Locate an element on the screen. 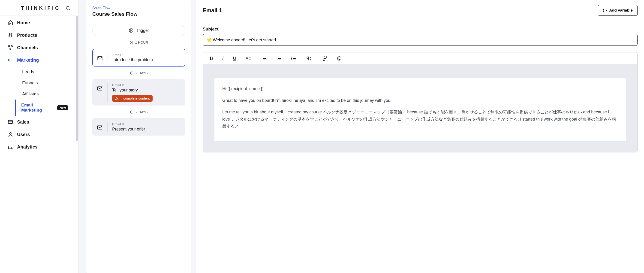 The image size is (644, 273). sales-icon is located at coordinates (10, 122).